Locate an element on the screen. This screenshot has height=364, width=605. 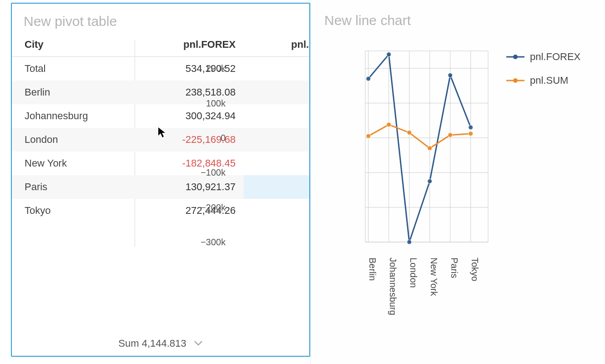
y-tick-label: −100k is located at coordinates (207, 173).